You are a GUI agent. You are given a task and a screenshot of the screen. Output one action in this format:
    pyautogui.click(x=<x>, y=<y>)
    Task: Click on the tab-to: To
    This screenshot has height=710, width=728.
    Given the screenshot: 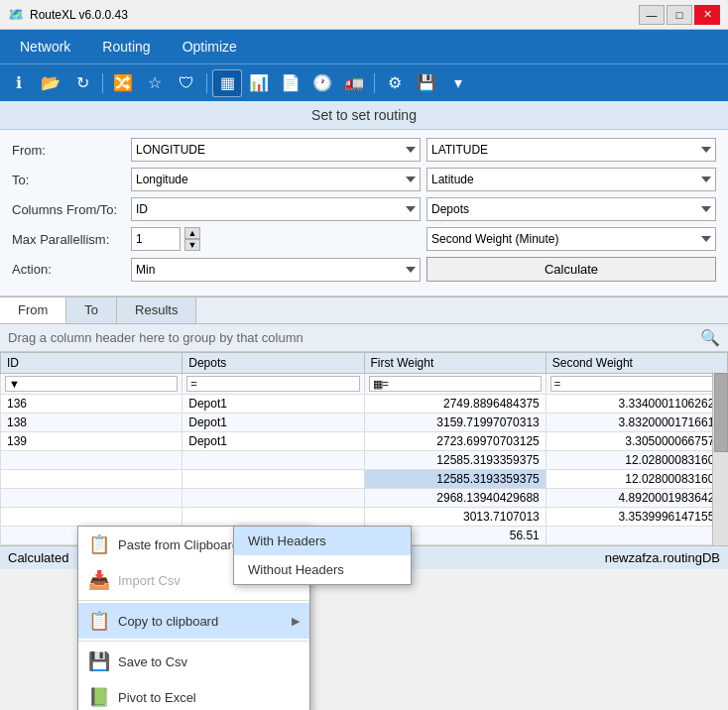 What is the action you would take?
    pyautogui.click(x=91, y=310)
    